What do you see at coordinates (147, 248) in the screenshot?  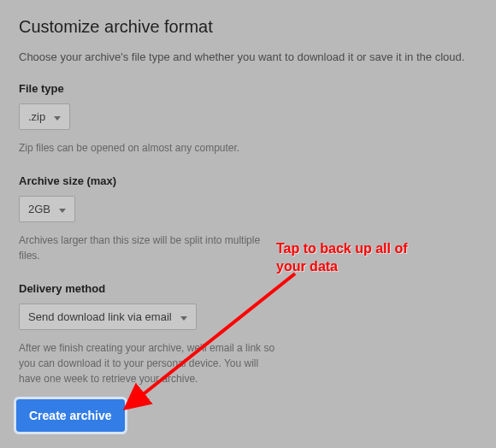 I see `archive-size-helper: Archives larger than this size will be s…` at bounding box center [147, 248].